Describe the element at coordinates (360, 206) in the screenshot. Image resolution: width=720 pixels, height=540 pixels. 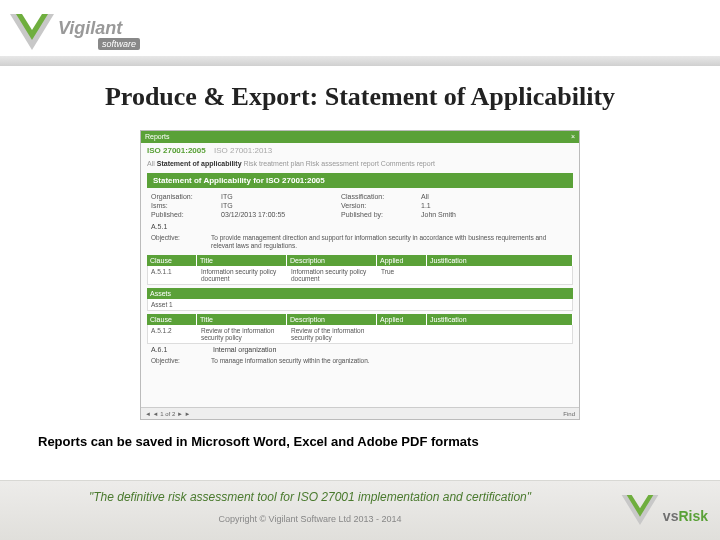
I see `report-meta: Organisation: ITG Classification: All Is…` at that location.